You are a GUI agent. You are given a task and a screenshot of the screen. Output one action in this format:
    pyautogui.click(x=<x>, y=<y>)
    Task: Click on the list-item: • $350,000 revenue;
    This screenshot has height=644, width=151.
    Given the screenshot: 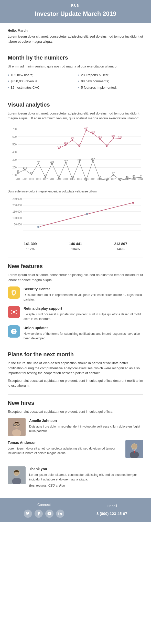 What is the action you would take?
    pyautogui.click(x=40, y=81)
    